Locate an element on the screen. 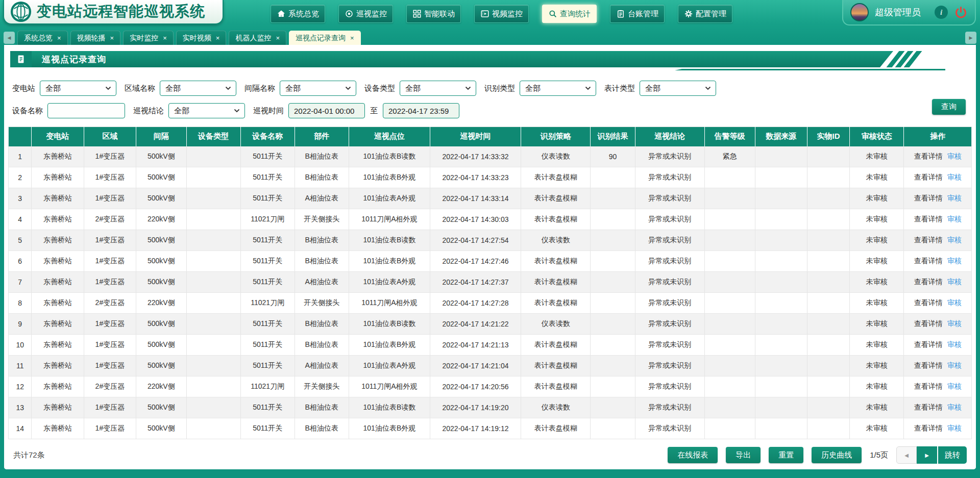 The image size is (980, 478). tab: 实时视频× is located at coordinates (201, 38).